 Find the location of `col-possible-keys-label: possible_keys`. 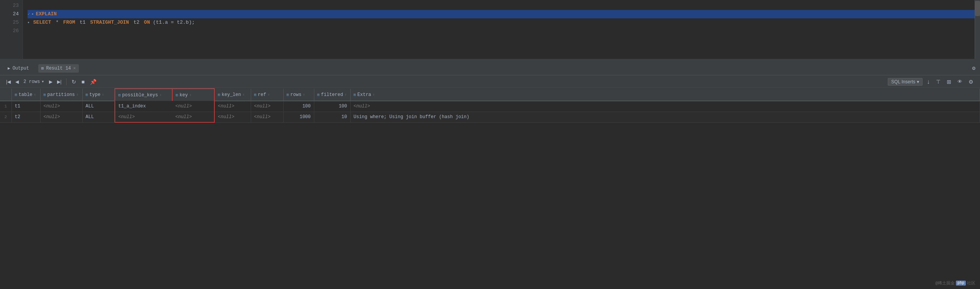

col-possible-keys-label: possible_keys is located at coordinates (140, 95).